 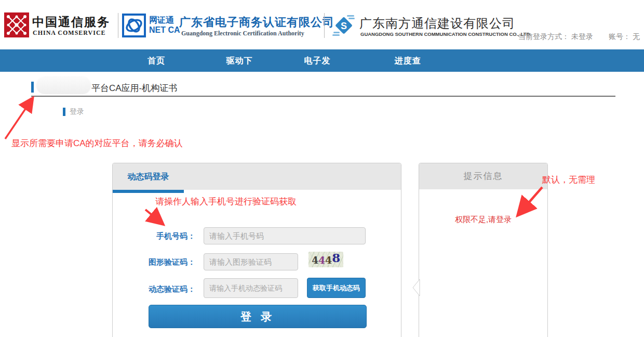 I want to click on phone-number-label: 手机号码：, so click(x=154, y=236).